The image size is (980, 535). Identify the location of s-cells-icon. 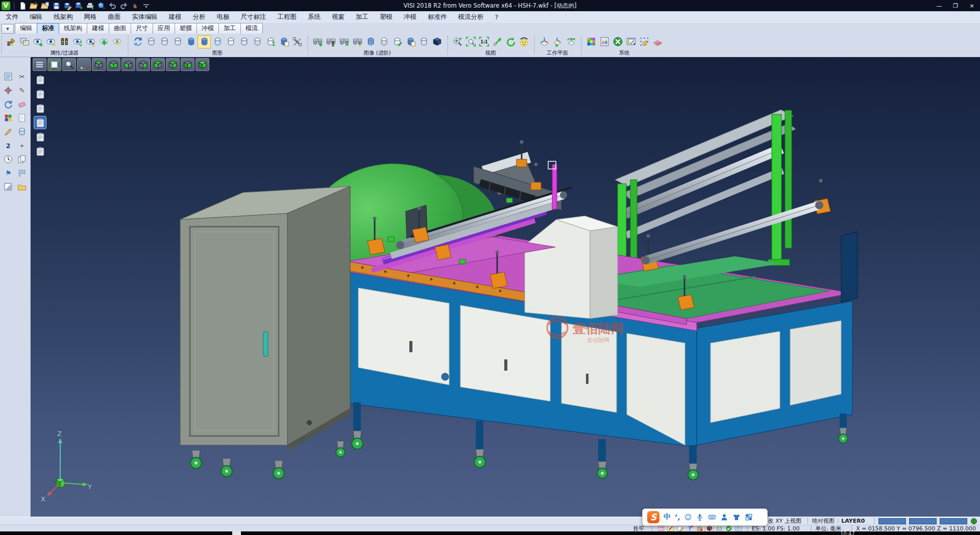
(738, 528).